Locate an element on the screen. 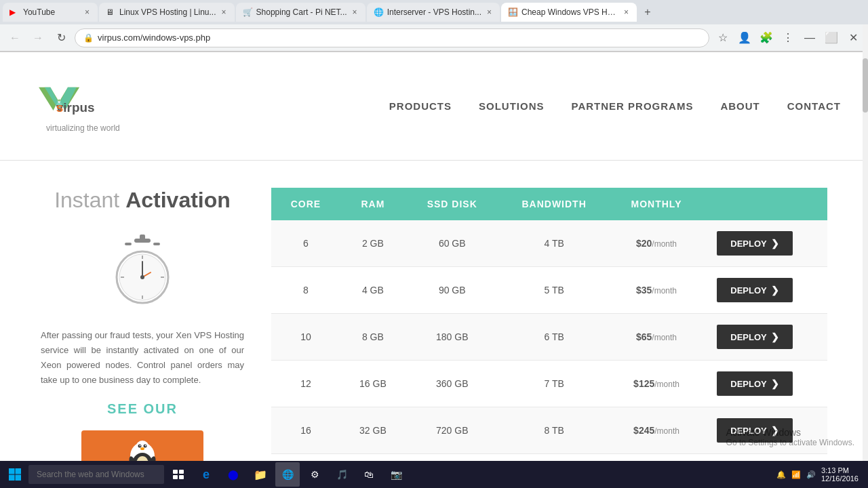 Image resolution: width=868 pixels, height=488 pixels. cell-ssd: 60 GB is located at coordinates (452, 244).